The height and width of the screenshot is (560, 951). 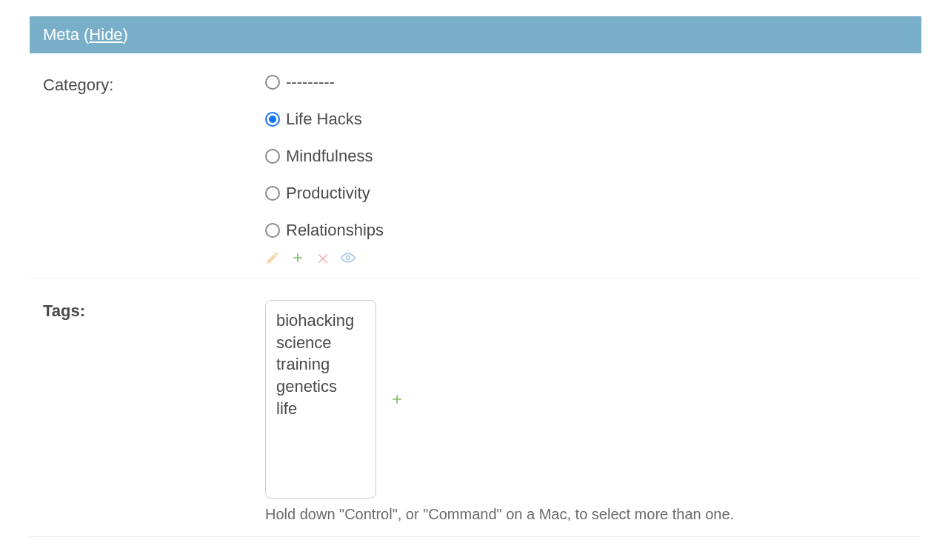 I want to click on category-radio-life-hacks: Life Hacks, so click(x=587, y=119).